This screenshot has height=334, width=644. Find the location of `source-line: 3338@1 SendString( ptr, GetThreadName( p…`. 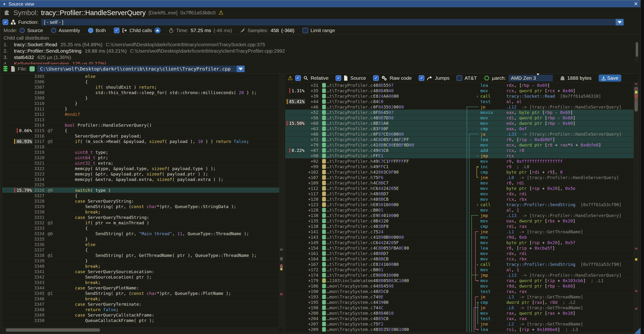

source-line: 3338@1 SendString( ptr, GetThreadName( p… is located at coordinates (141, 255).